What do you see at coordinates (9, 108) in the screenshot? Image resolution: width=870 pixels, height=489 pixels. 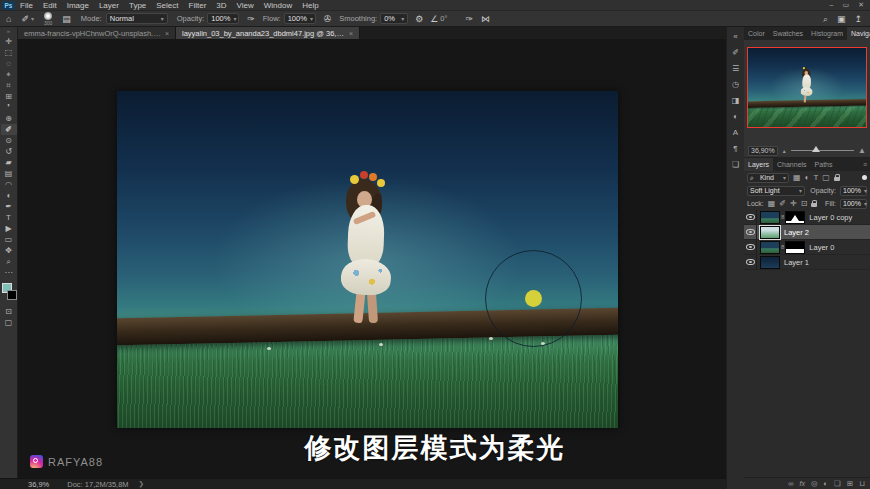 I see `eyedropper-tool: ❜` at bounding box center [9, 108].